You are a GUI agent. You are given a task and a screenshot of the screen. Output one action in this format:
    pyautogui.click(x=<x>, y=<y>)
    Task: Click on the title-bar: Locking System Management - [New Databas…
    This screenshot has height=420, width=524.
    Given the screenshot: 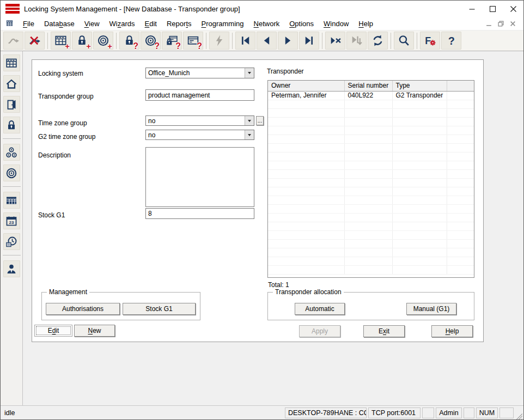 What is the action you would take?
    pyautogui.click(x=262, y=9)
    